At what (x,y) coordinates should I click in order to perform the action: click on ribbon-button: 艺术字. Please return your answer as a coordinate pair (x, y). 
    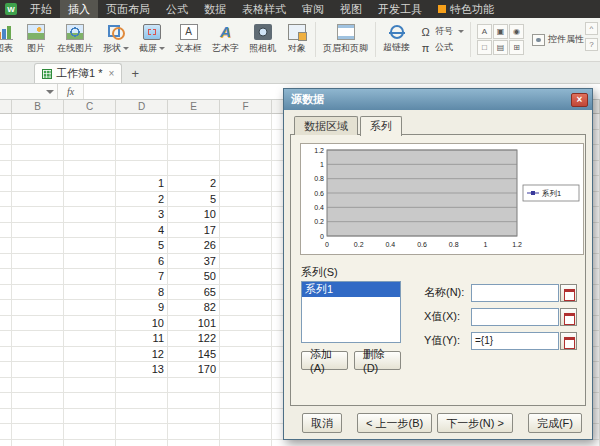
    Looking at the image, I should click on (226, 40).